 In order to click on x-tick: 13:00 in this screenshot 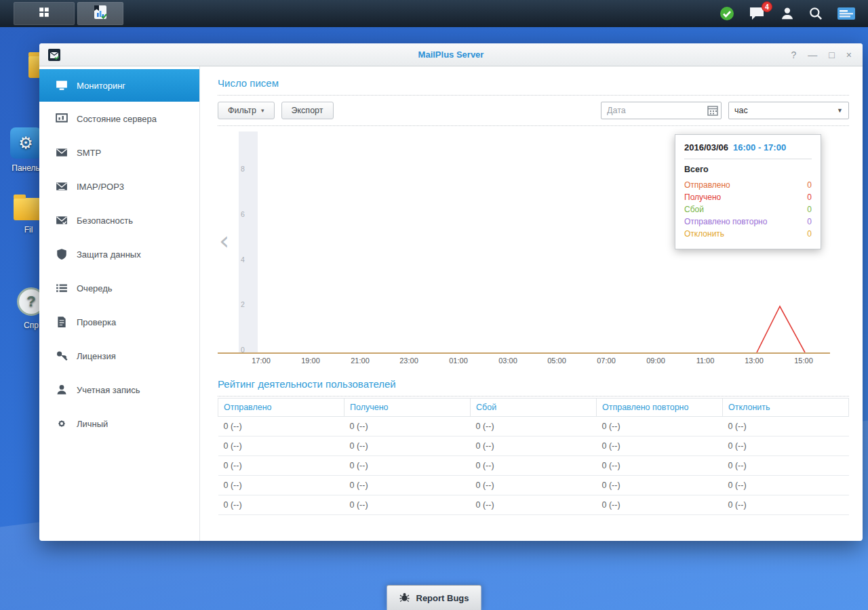, I will do `click(754, 361)`.